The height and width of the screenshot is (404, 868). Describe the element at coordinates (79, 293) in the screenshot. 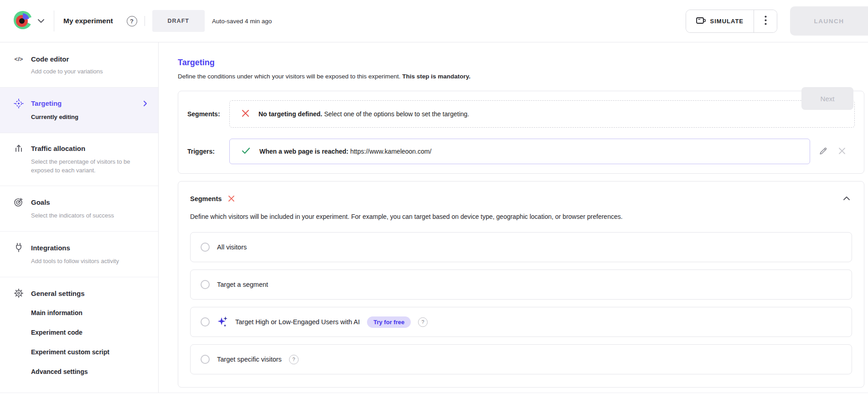

I see `sidebar-item-general-settings: General settings` at that location.